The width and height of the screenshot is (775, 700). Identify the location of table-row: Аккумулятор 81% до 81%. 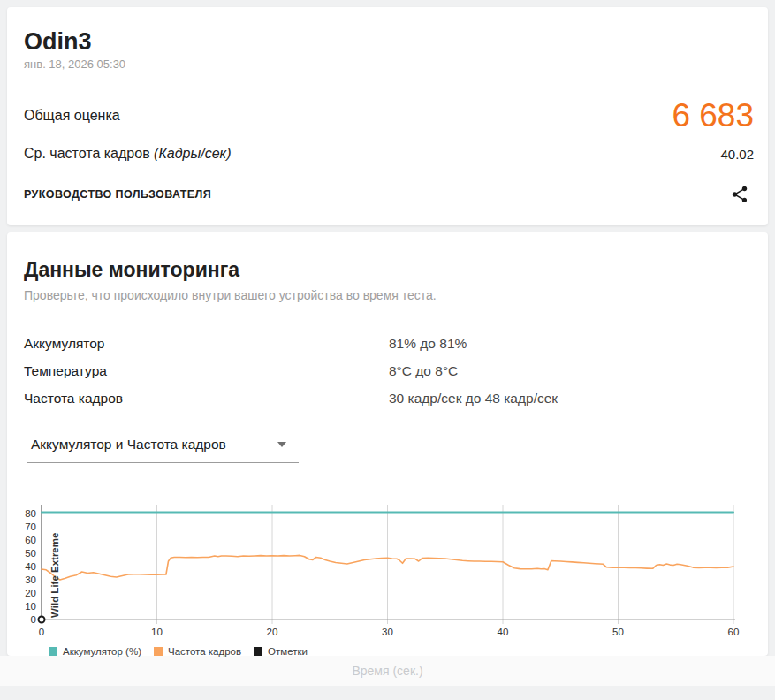
(389, 343).